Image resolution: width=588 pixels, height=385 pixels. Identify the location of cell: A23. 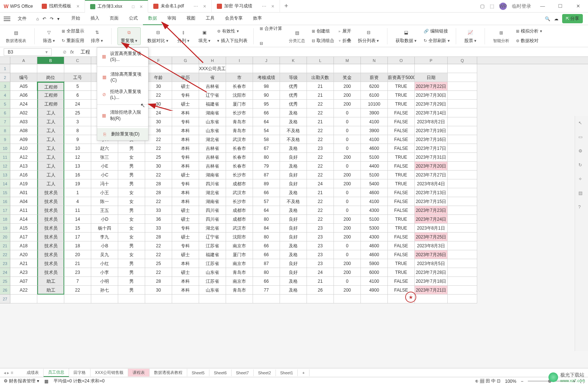
(24, 272).